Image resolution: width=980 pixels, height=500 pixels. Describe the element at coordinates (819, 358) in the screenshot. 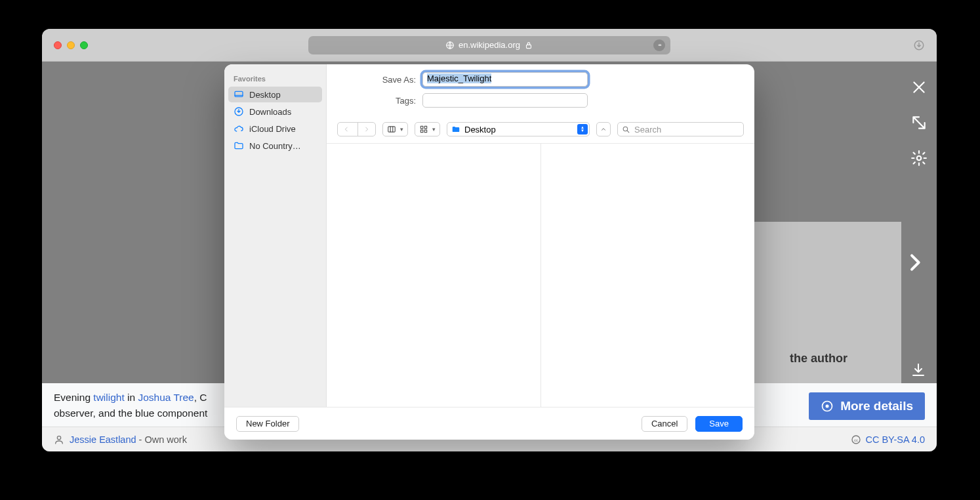

I see `author-fragment: the author` at that location.